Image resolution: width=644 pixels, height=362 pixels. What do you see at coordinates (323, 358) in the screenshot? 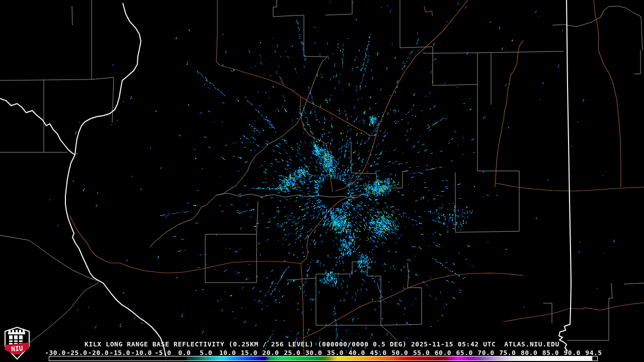
I see `reflectivity-colorbar` at bounding box center [323, 358].